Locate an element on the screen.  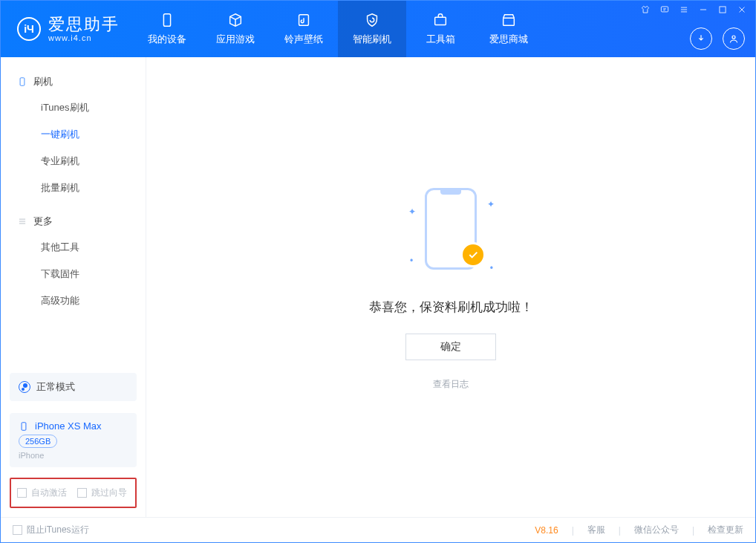
store-icon is located at coordinates (509, 20).